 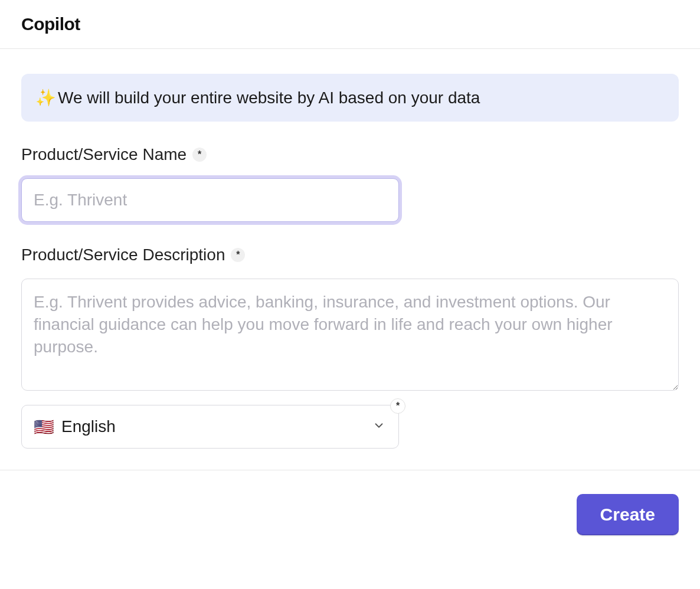 What do you see at coordinates (269, 98) in the screenshot?
I see `ai-banner-text: We will build your entire website by AI …` at bounding box center [269, 98].